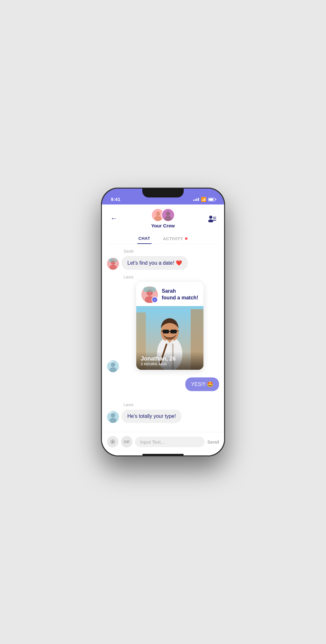  I want to click on message-bubble-4: He's totally your type!, so click(152, 416).